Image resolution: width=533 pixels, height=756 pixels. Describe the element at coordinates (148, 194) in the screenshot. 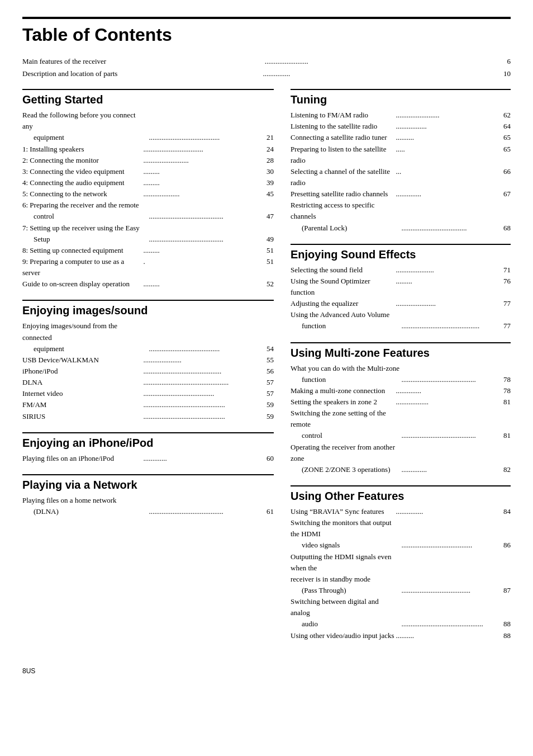

I see `toc-entry: 5: Connecting to the network ...........…` at that location.